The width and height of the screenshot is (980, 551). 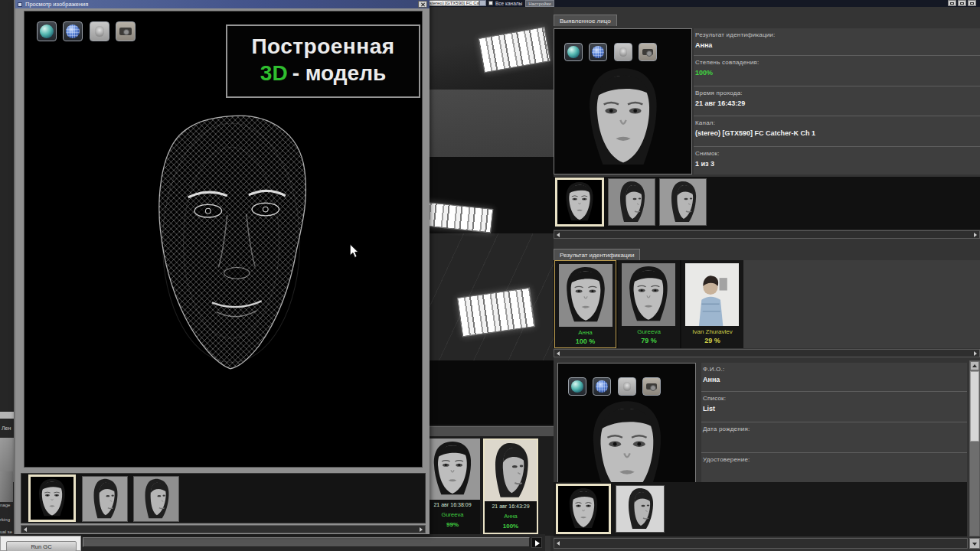 I want to click on detected-face-preview, so click(x=623, y=101).